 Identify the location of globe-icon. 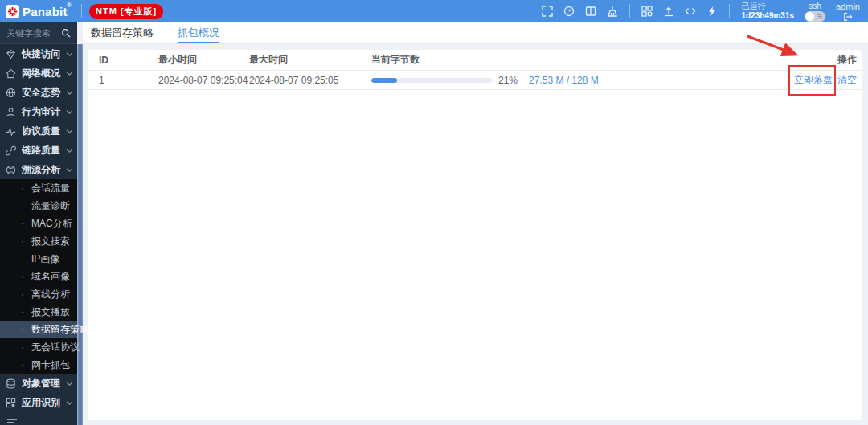
(11, 93).